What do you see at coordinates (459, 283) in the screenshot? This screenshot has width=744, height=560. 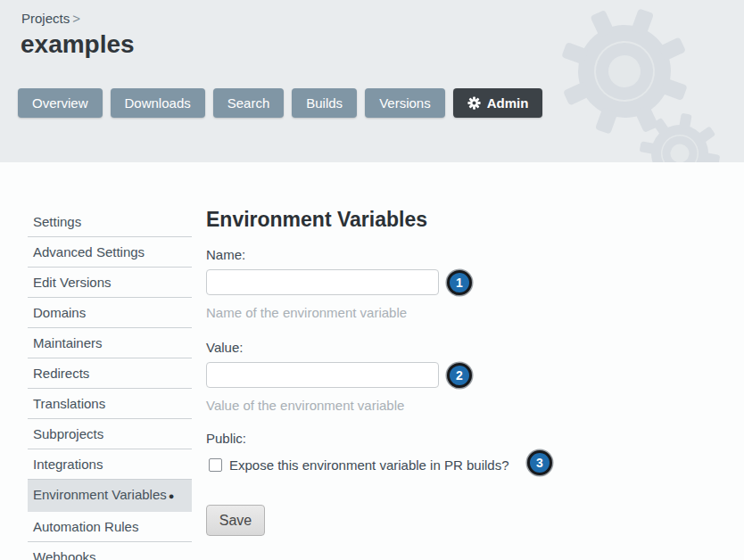 I see `annotation-badge-1: 1` at bounding box center [459, 283].